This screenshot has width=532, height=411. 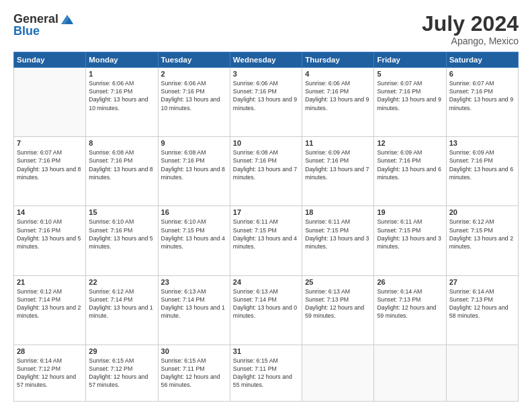 What do you see at coordinates (194, 351) in the screenshot?
I see `day-number: 30` at bounding box center [194, 351].